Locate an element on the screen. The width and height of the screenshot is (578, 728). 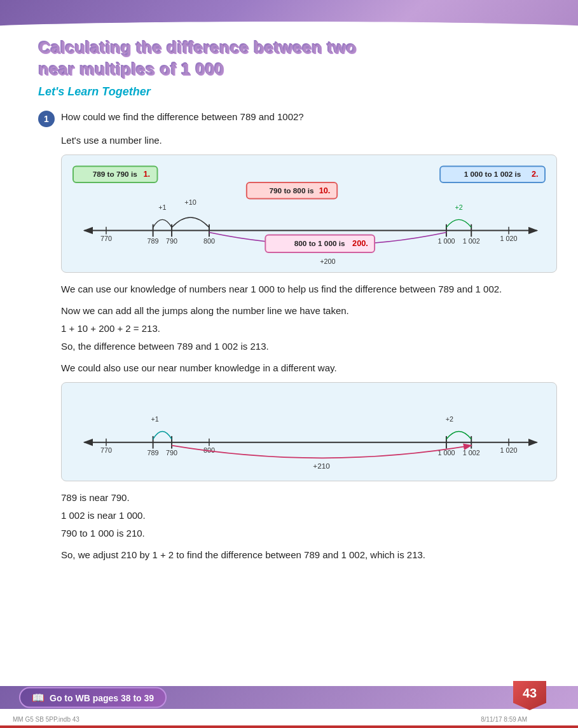
go-to-wb-label: Go to WB pages 38 to 39 is located at coordinates (102, 697).